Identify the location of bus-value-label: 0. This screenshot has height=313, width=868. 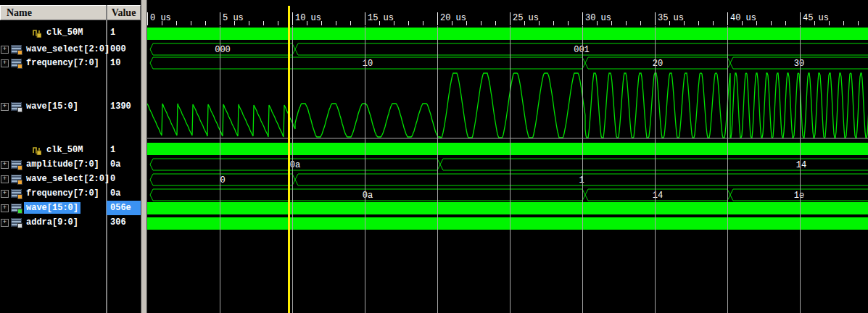
(222, 180).